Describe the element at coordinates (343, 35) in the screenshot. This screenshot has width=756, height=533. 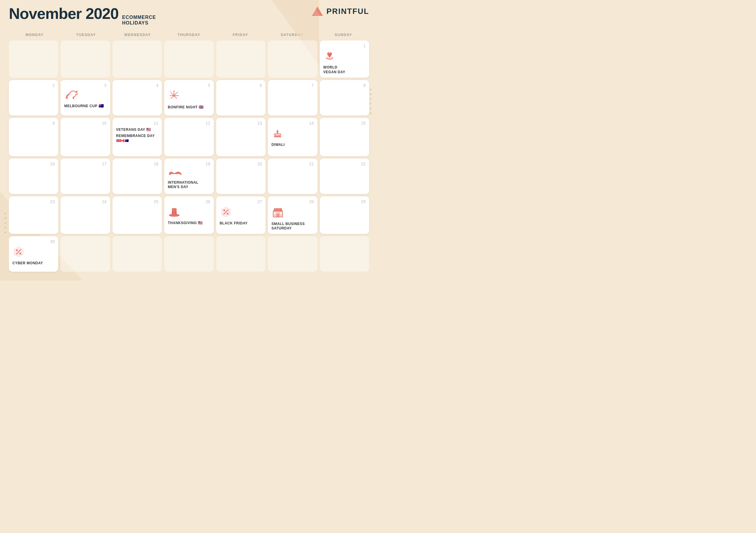
I see `day-sunday: SUNDAY` at that location.